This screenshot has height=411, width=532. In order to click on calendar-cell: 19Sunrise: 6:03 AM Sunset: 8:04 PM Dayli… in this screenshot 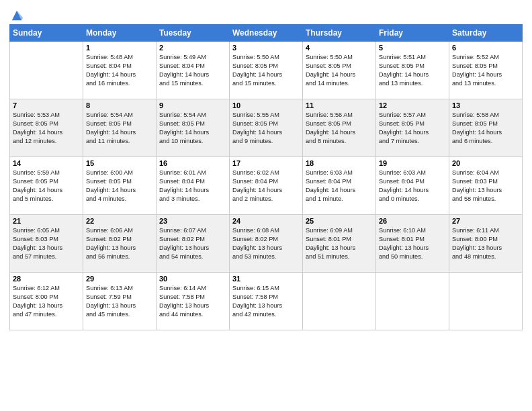, I will do `click(412, 186)`.